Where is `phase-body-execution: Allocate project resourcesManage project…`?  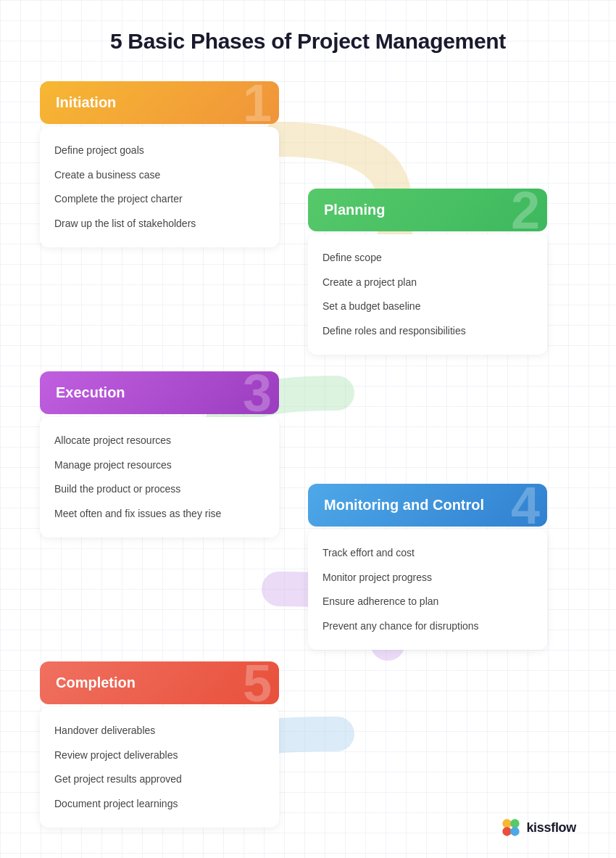 phase-body-execution: Allocate project resourcesManage project… is located at coordinates (159, 477).